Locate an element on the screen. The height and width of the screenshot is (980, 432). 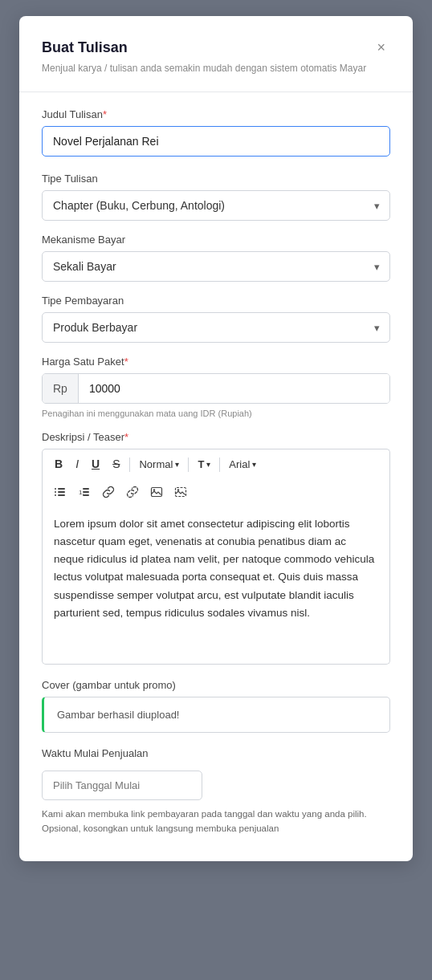
strikethrough-button: S is located at coordinates (116, 465).